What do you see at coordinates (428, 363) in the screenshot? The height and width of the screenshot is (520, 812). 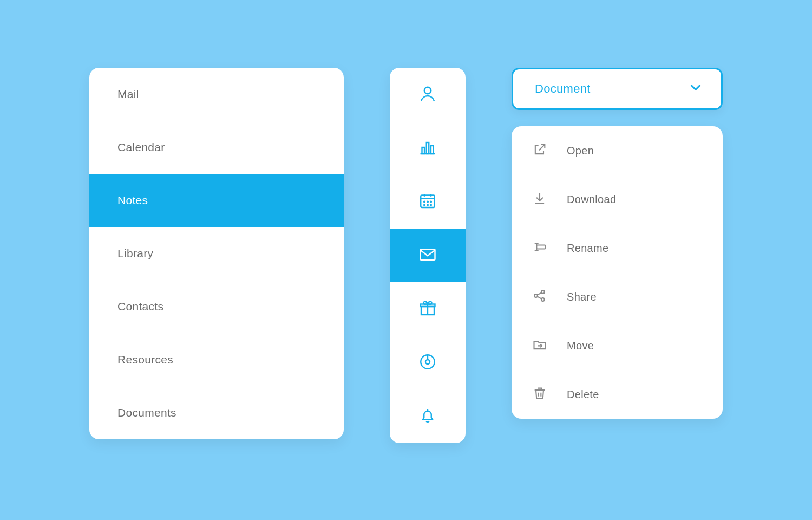 I see `disc-icon` at bounding box center [428, 363].